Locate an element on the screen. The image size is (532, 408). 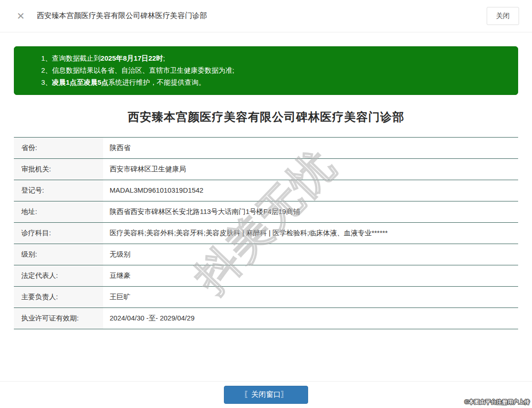
row-label: 执业许可证有效期: is located at coordinates (58, 319).